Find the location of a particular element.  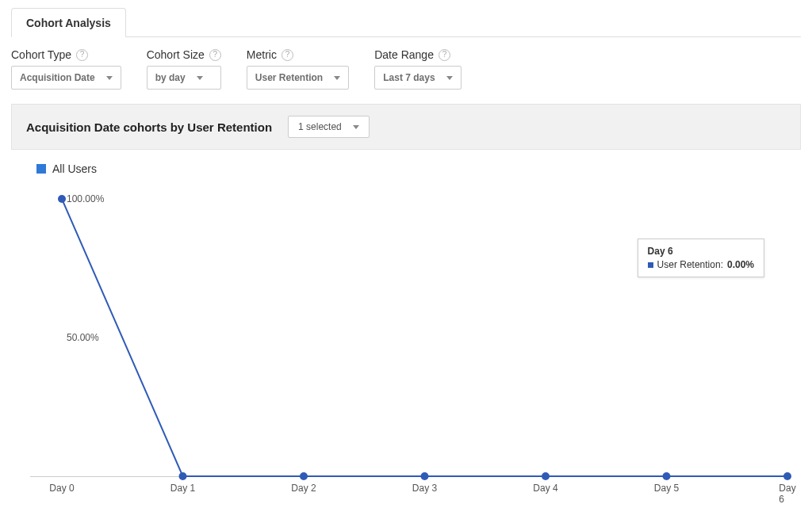

filter-row: Cohort Type ? Acquisition Date Cohort Si… is located at coordinates (406, 71).